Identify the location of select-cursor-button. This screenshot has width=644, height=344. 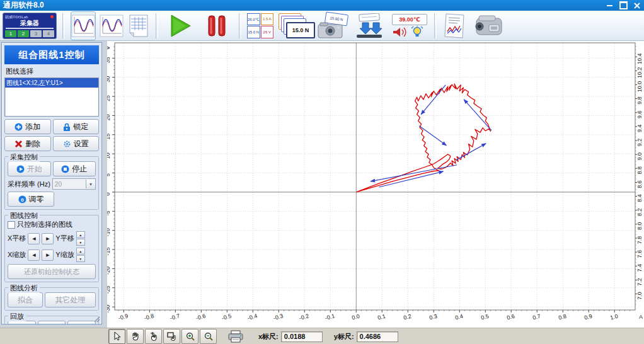
(117, 336).